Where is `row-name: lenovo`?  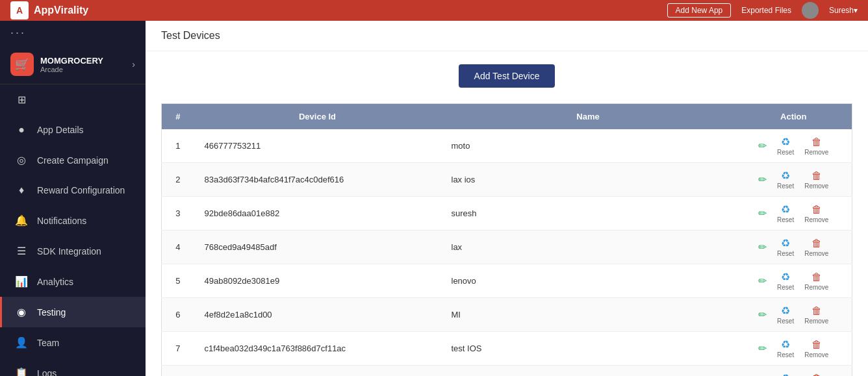
row-name: lenovo is located at coordinates (589, 281).